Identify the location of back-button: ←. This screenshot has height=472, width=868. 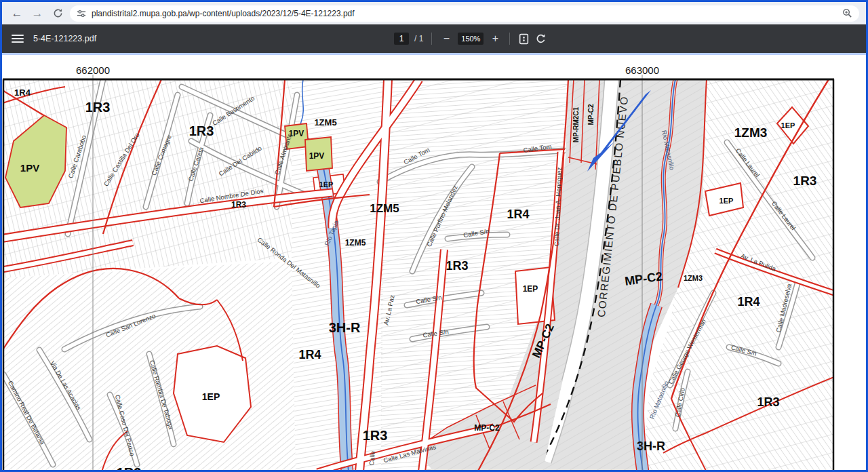
(17, 14).